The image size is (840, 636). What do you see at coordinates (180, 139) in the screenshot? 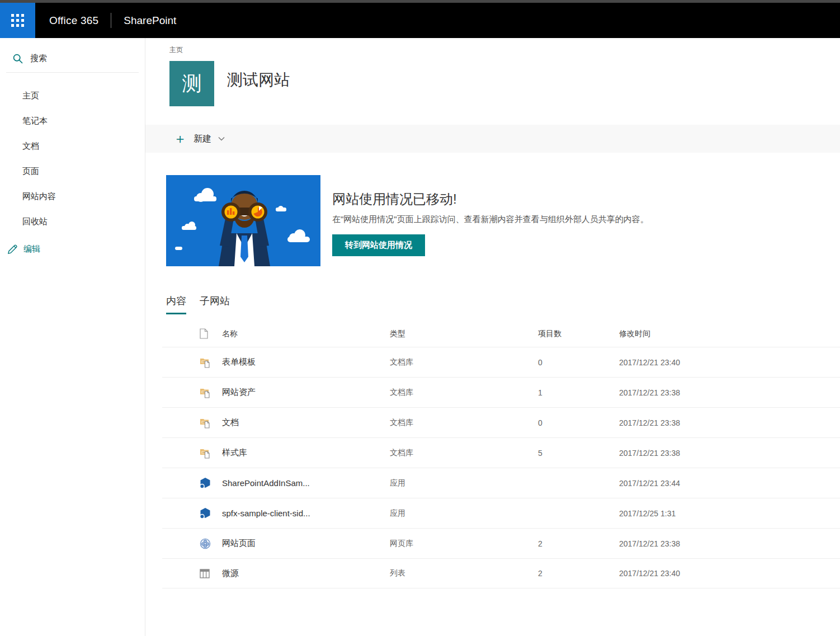
I see `plus-icon: ＋` at bounding box center [180, 139].